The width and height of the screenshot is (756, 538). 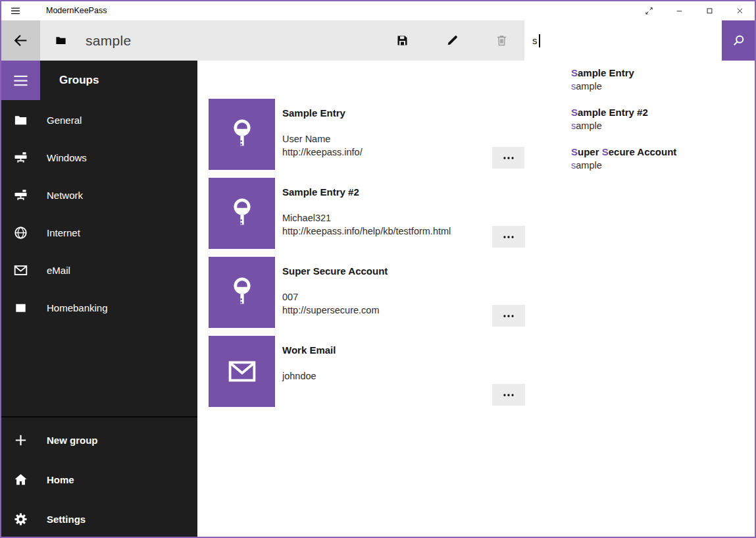 I want to click on entry-detail: 007, so click(x=384, y=297).